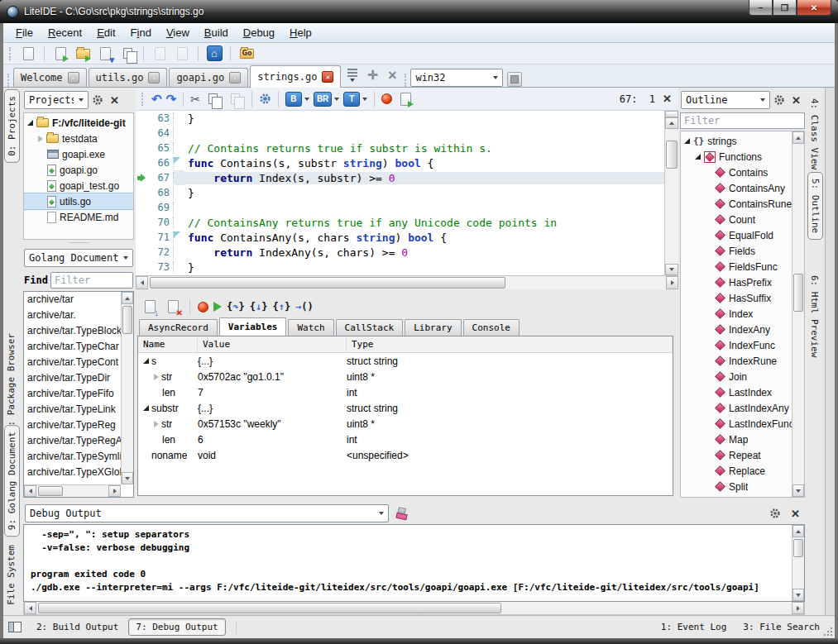 The width and height of the screenshot is (838, 644). What do you see at coordinates (272, 344) in the screenshot?
I see `column-header-value: Value` at bounding box center [272, 344].